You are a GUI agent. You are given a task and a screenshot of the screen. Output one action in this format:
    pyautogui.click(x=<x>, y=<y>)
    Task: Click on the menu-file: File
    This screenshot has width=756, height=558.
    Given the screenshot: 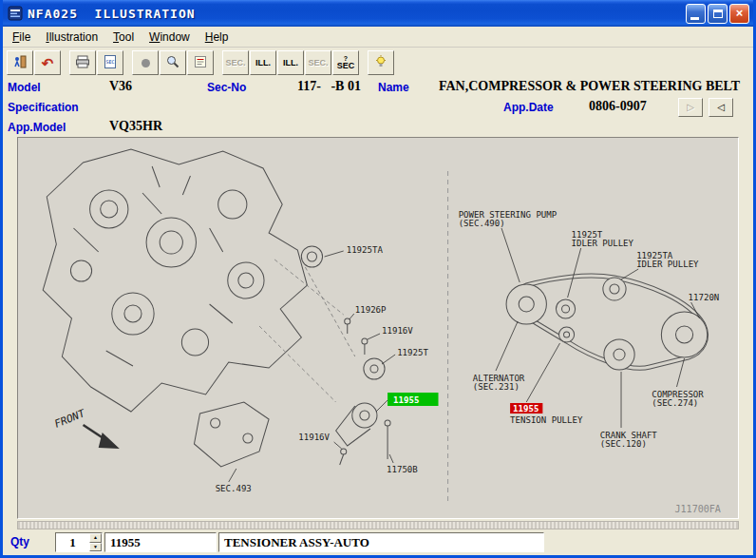 What is the action you would take?
    pyautogui.click(x=21, y=37)
    